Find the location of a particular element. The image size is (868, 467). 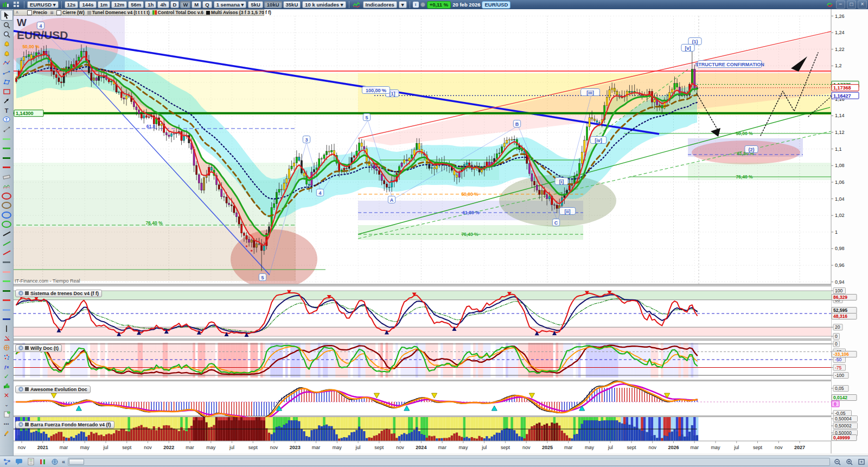

ellipse-red-icon is located at coordinates (7, 196).